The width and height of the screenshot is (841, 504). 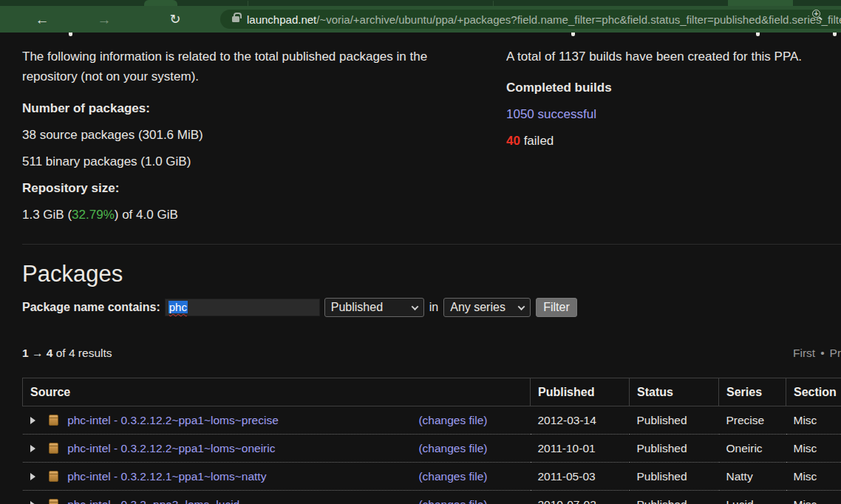 What do you see at coordinates (146, 214) in the screenshot?
I see `size-suffix: ) of 4.0 GiB` at bounding box center [146, 214].